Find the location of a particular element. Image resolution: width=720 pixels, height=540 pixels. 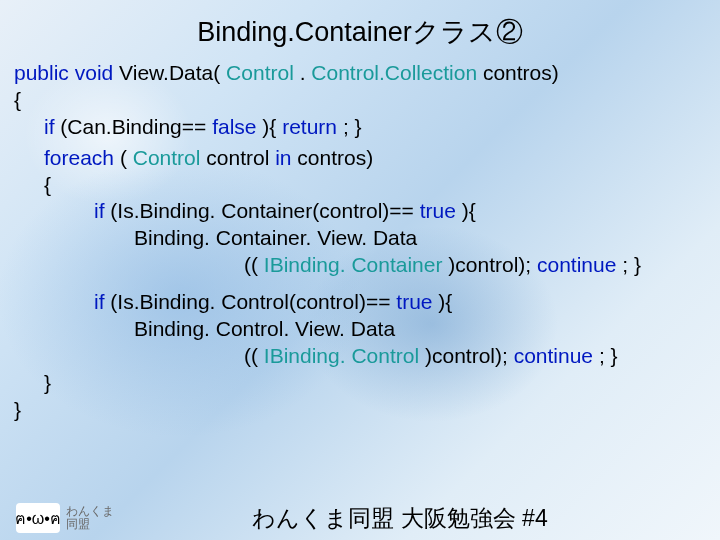

type: IBinding. Control is located at coordinates (342, 356).